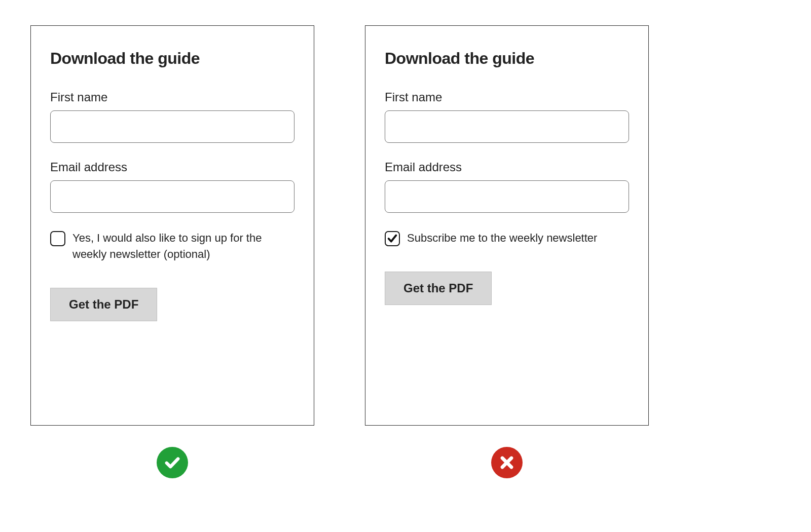  Describe the element at coordinates (183, 246) in the screenshot. I see `newsletter-checkbox-label: Yes, I would also like to sign up for th…` at that location.